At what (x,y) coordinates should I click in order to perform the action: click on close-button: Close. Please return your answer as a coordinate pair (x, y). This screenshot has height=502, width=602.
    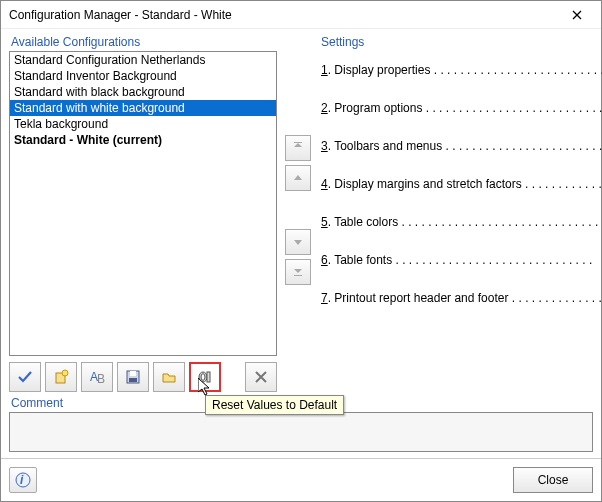
    Looking at the image, I should click on (553, 480).